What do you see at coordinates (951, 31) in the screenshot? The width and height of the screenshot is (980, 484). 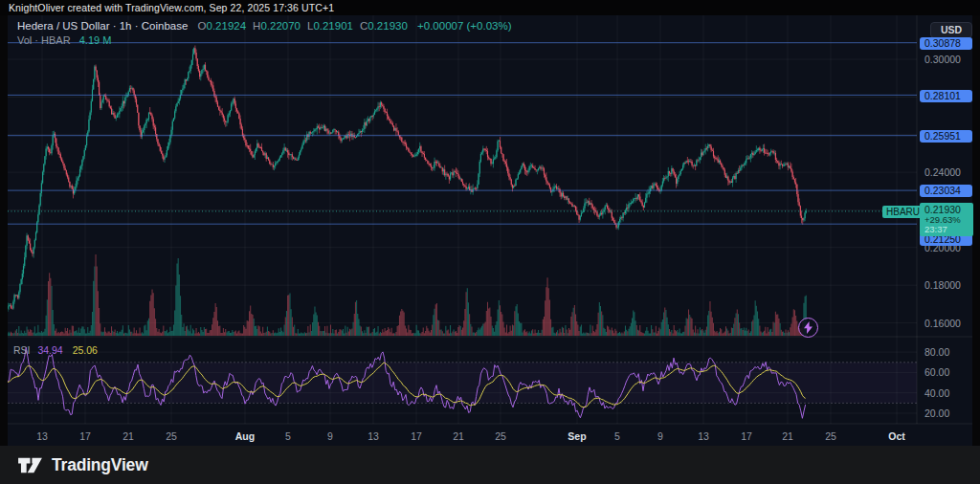 I see `currency-toggle-usd: USD` at bounding box center [951, 31].